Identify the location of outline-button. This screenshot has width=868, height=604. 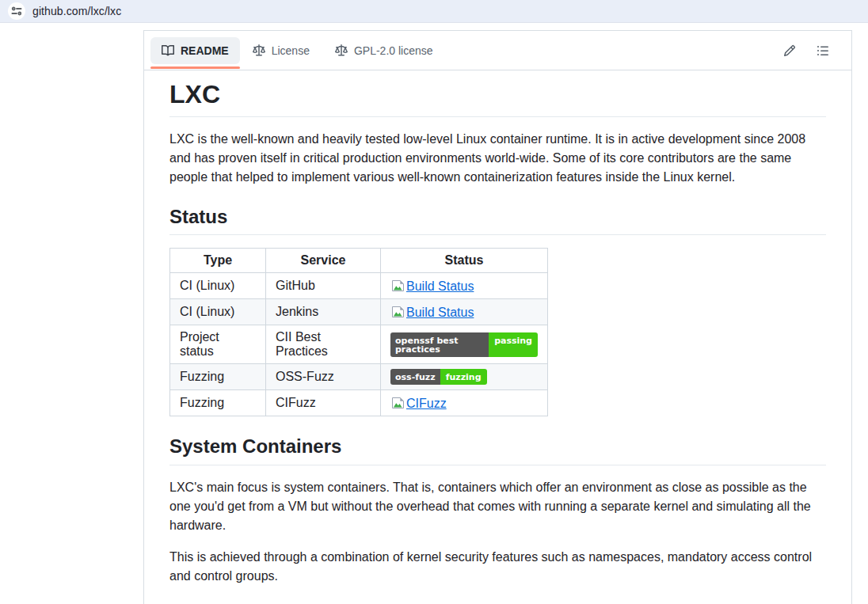
(823, 51).